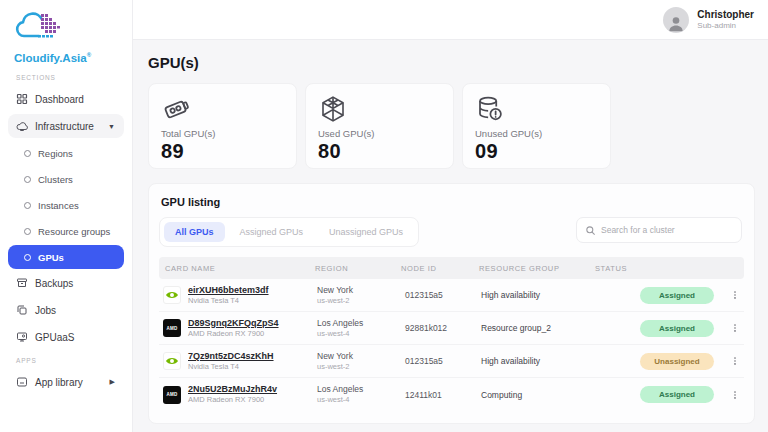 Image resolution: width=768 pixels, height=432 pixels. What do you see at coordinates (380, 126) in the screenshot?
I see `stat-card-used-gpus: Used GPU(s) 80` at bounding box center [380, 126].